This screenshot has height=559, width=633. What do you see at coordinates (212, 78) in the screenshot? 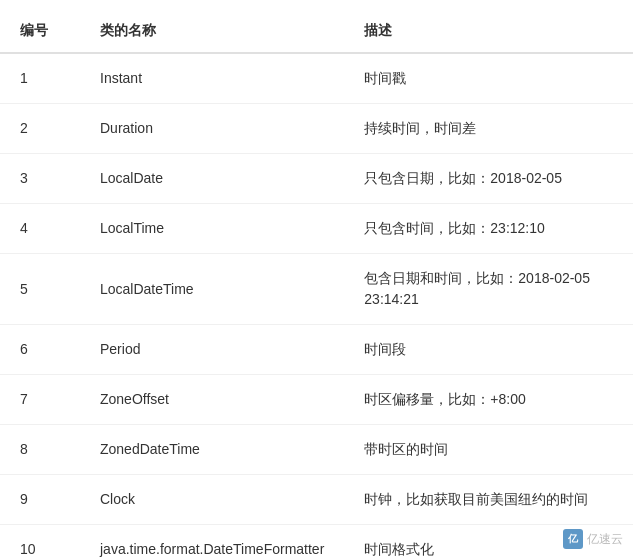
I see `cell-name: Instant` at bounding box center [212, 78].